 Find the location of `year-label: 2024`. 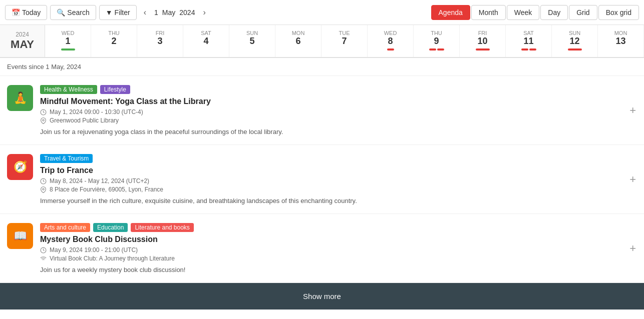

year-label: 2024 is located at coordinates (22, 34).